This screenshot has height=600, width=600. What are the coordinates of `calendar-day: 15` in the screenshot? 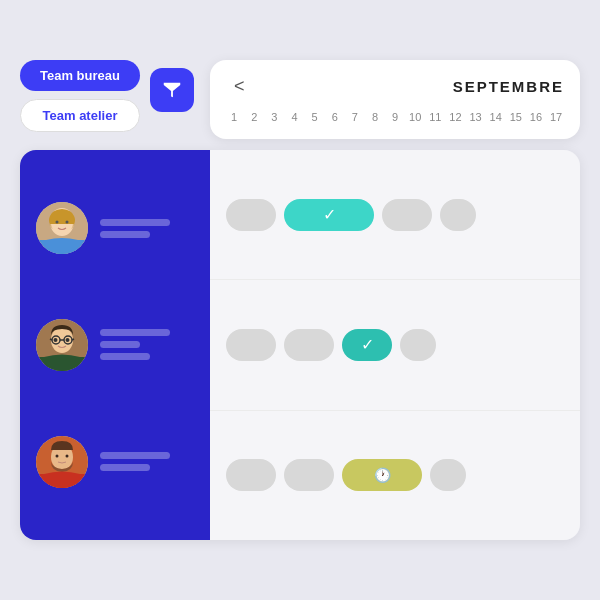 It's located at (516, 117).